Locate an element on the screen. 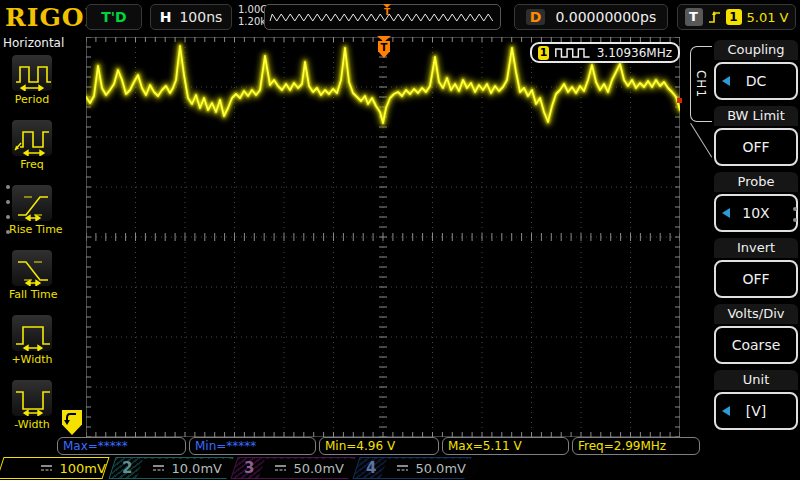  menu-item-label: BW Limit is located at coordinates (756, 116).